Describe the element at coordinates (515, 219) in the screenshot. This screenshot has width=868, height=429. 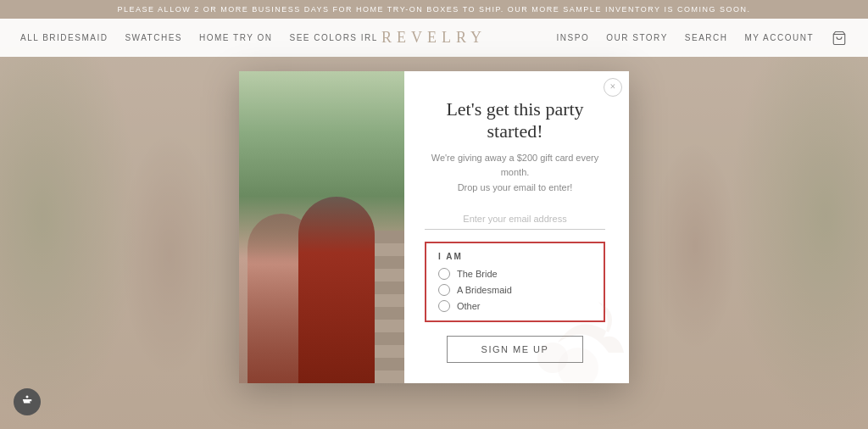
I see `email-input` at that location.